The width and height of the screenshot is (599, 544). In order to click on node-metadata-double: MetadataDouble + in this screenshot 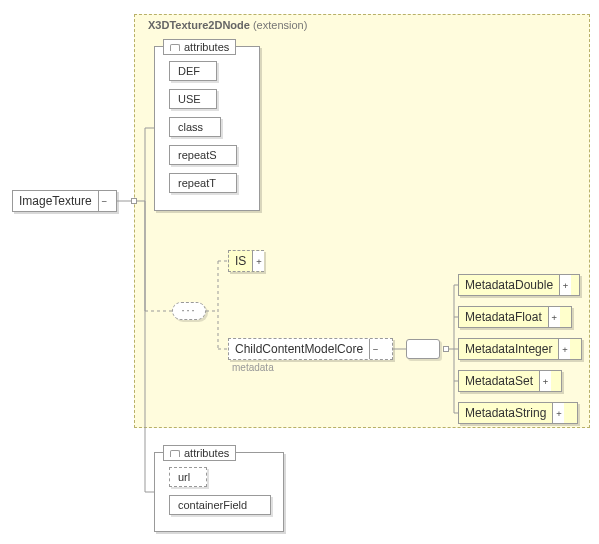, I will do `click(519, 285)`.